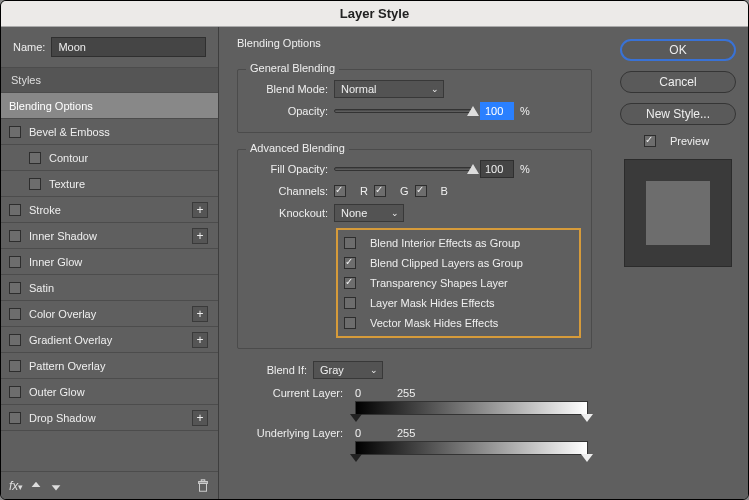 Image resolution: width=749 pixels, height=500 pixels. What do you see at coordinates (56, 486) in the screenshot?
I see `arrow-down-icon` at bounding box center [56, 486].